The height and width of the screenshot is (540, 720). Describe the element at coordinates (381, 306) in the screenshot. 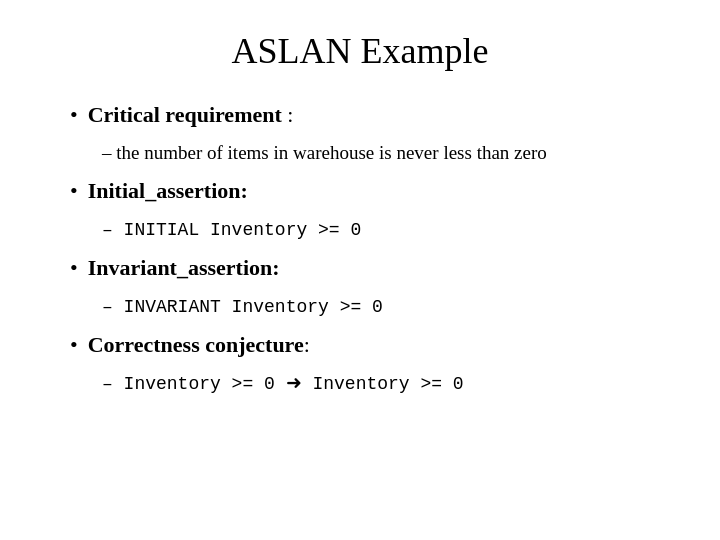

I see `sub-invariant: – INVARIANT Inventory >= 0` at that location.